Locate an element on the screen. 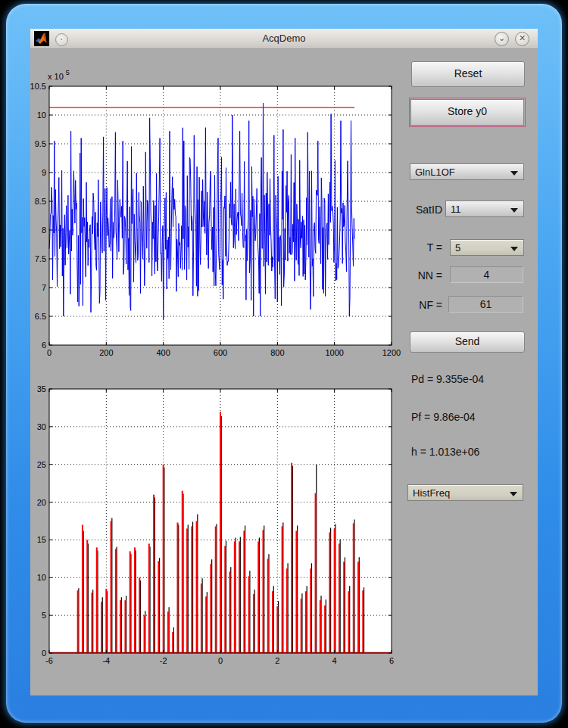 This screenshot has width=568, height=728. svg-text: 200 is located at coordinates (106, 353).